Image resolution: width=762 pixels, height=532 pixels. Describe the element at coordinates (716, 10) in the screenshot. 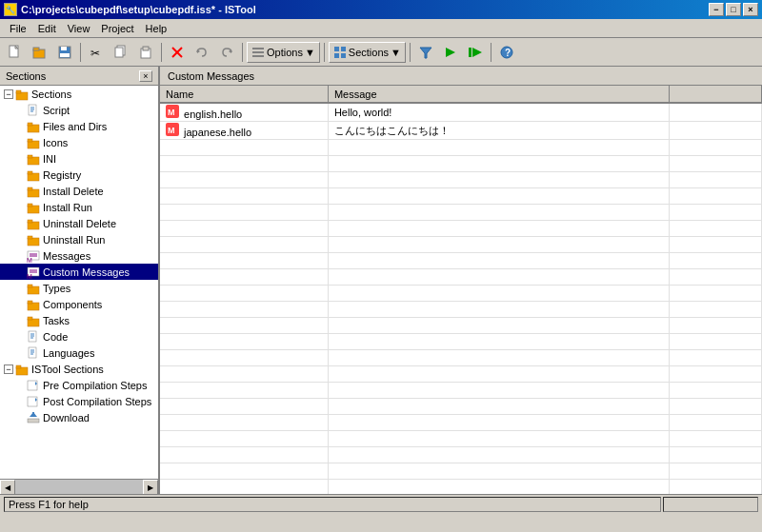

I see `minimize-button: −` at that location.